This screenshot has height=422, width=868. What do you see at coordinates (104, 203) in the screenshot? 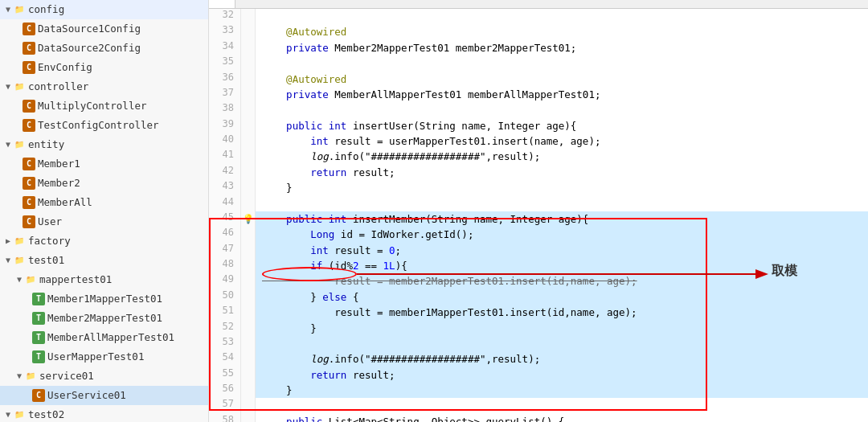
I see `sidebar-item-memberall: C MemberAll` at bounding box center [104, 203].